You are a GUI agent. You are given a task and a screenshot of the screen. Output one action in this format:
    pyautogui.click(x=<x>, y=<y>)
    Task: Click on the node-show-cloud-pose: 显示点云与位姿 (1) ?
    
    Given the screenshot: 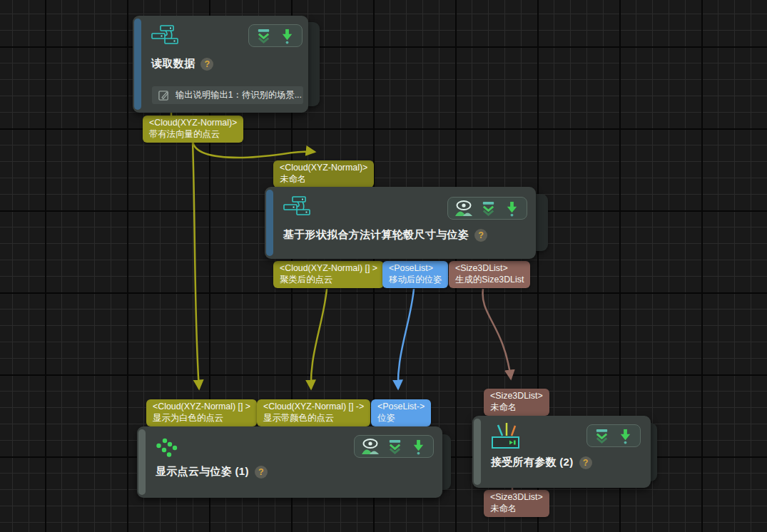 What is the action you would take?
    pyautogui.click(x=290, y=462)
    